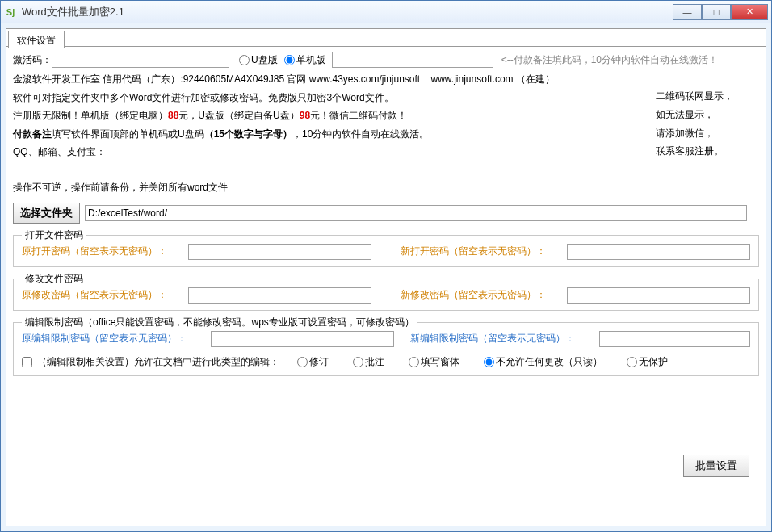 Image resolution: width=772 pixels, height=532 pixels. What do you see at coordinates (128, 134) in the screenshot?
I see `info-line4b: 填写软件界面顶部的单机码或U盘码` at bounding box center [128, 134].